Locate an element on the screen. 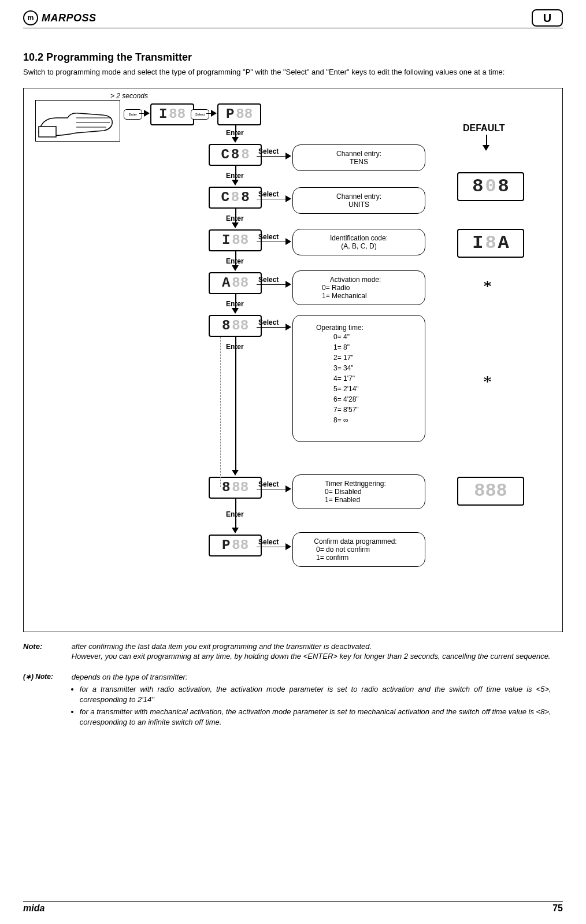 This screenshot has height=924, width=586. display-tens: C88 is located at coordinates (235, 155).